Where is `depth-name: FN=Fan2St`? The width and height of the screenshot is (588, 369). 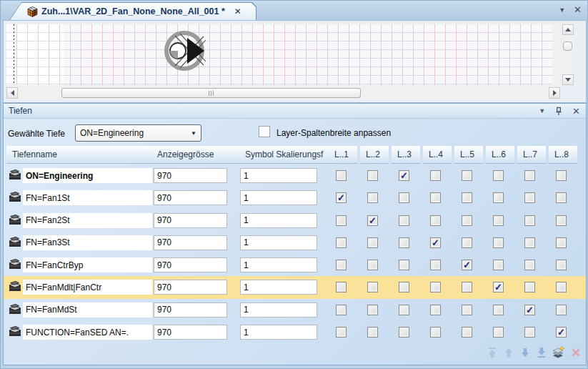 depth-name: FN=Fan2St is located at coordinates (87, 220).